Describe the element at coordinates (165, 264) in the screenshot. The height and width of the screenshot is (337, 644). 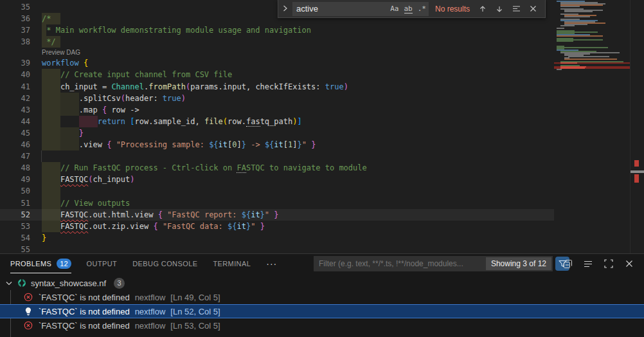
I see `panel-tab-debug-console: DEBUG CONSOLE` at that location.